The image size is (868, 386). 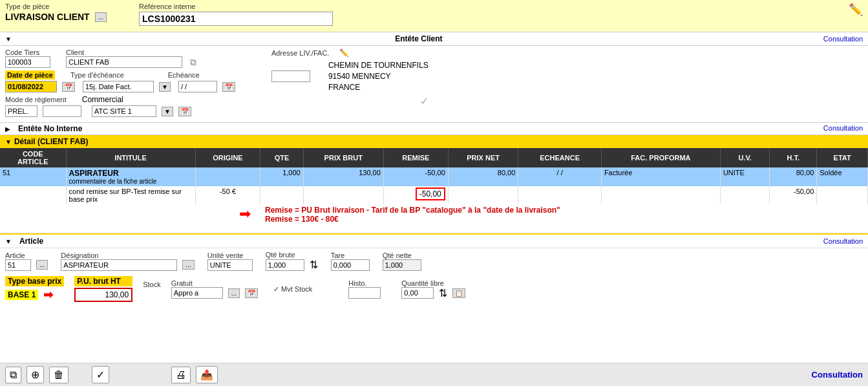 I want to click on article-title: Article, so click(x=31, y=241).